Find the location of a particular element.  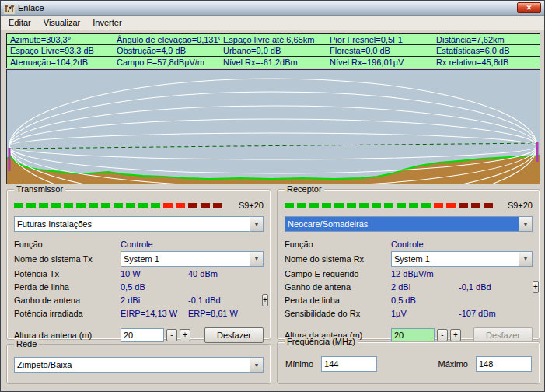

stat-free-space-range: Espaço livre até 6,65km is located at coordinates (274, 40).